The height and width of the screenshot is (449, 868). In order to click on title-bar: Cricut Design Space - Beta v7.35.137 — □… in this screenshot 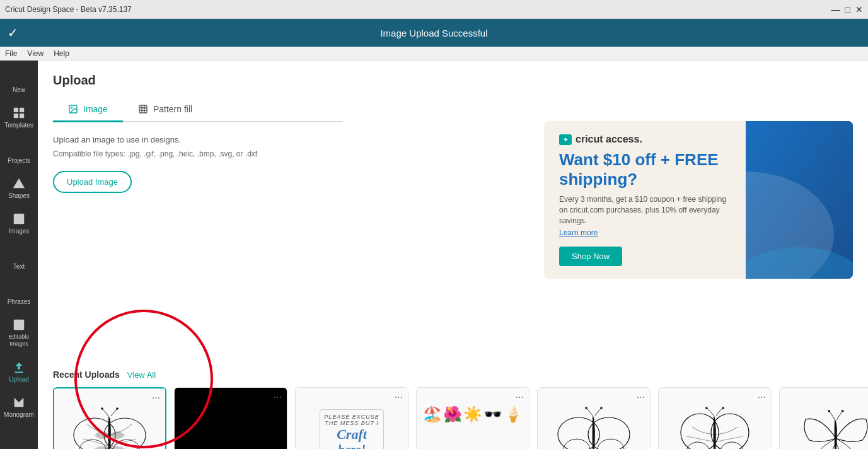, I will do `click(434, 9)`.